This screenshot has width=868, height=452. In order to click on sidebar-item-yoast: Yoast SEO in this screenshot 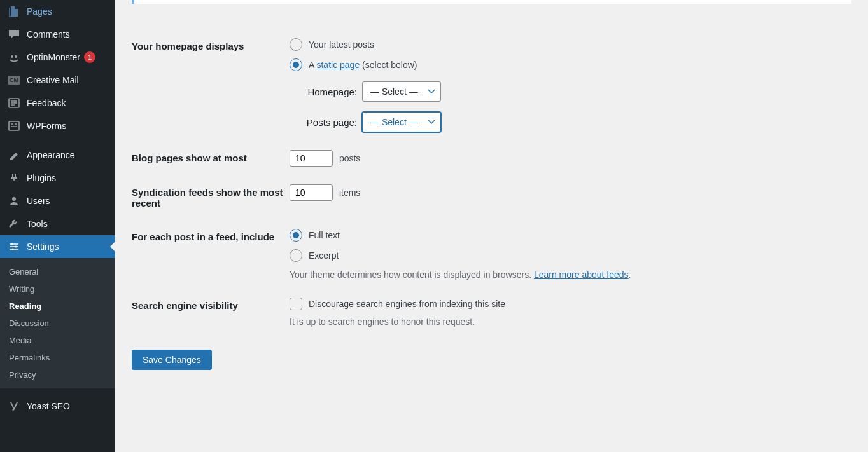, I will do `click(57, 406)`.